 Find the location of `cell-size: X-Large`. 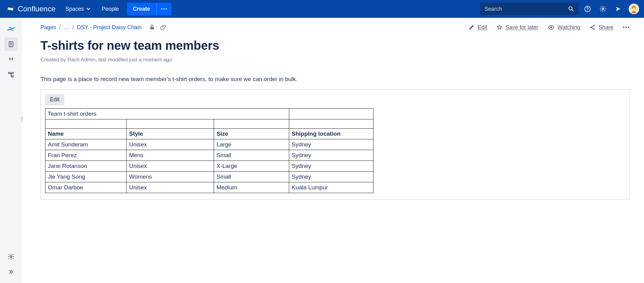

cell-size: X-Large is located at coordinates (251, 166).